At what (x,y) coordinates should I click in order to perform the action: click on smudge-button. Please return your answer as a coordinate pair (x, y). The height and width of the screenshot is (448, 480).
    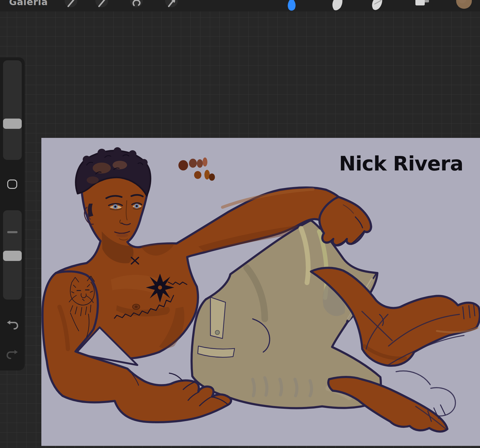
    Looking at the image, I should click on (338, 5).